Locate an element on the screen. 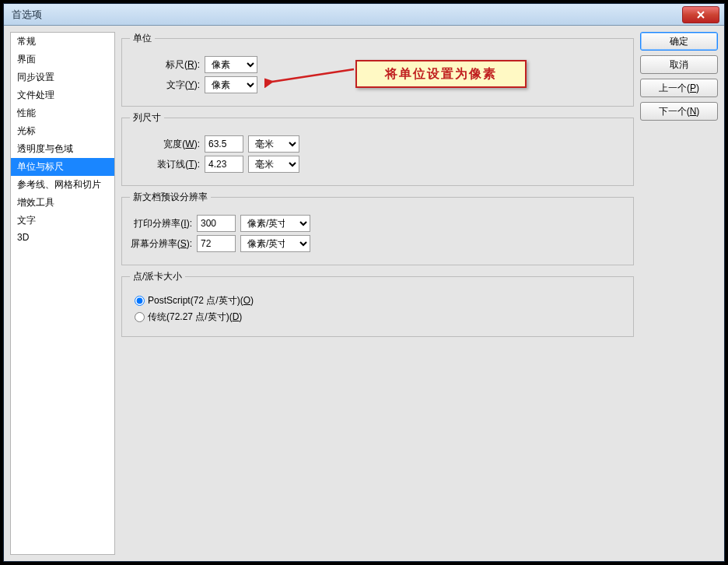 This screenshot has width=728, height=565. action-buttons: 确定 取消 上一个(P) 下一个(N) is located at coordinates (679, 293).